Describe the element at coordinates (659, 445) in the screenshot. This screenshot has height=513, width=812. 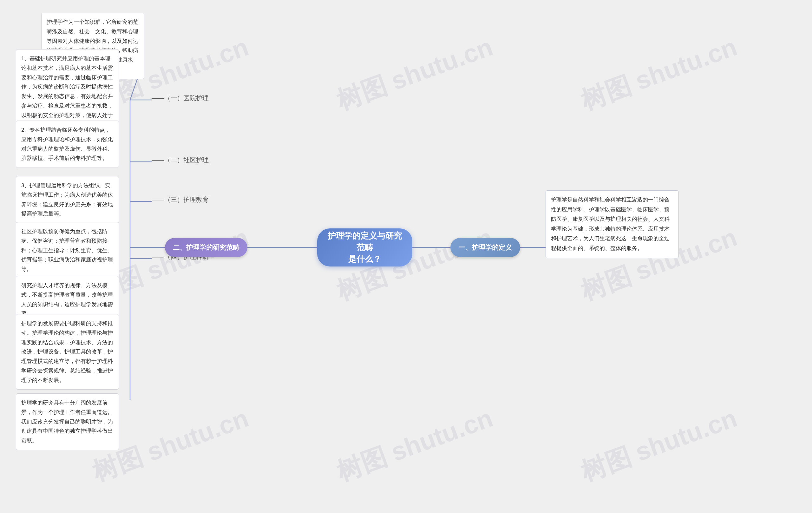
I see `watermark-9: 树图 shutu.cn` at that location.